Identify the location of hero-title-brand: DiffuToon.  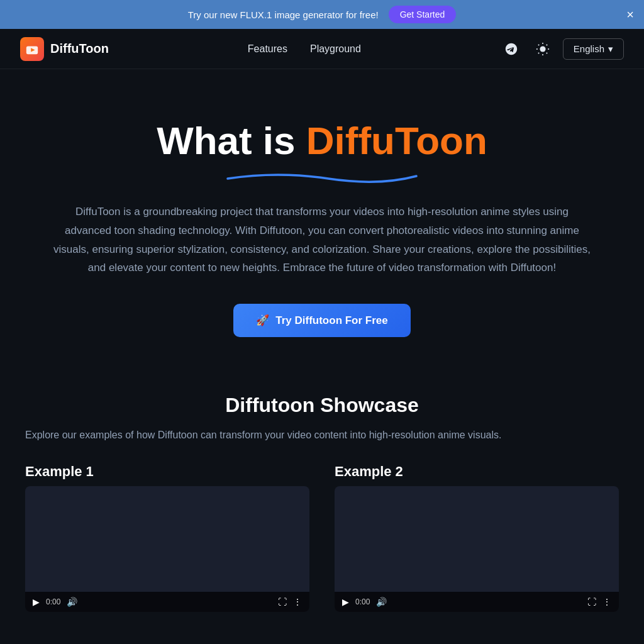
(397, 141).